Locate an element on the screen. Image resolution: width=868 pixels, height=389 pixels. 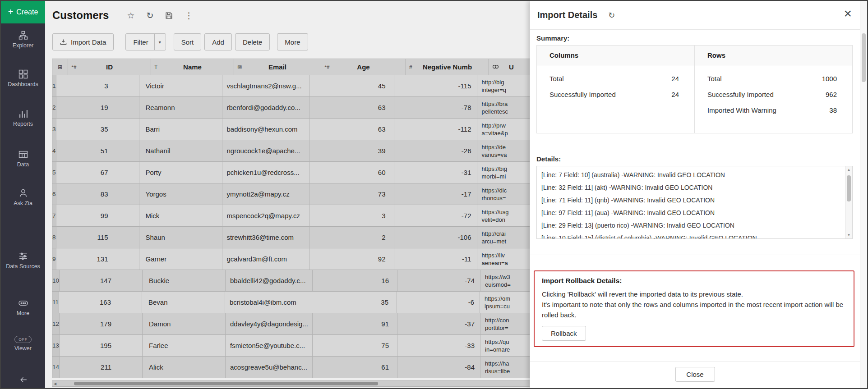
age-cell: 60 is located at coordinates (352, 173).